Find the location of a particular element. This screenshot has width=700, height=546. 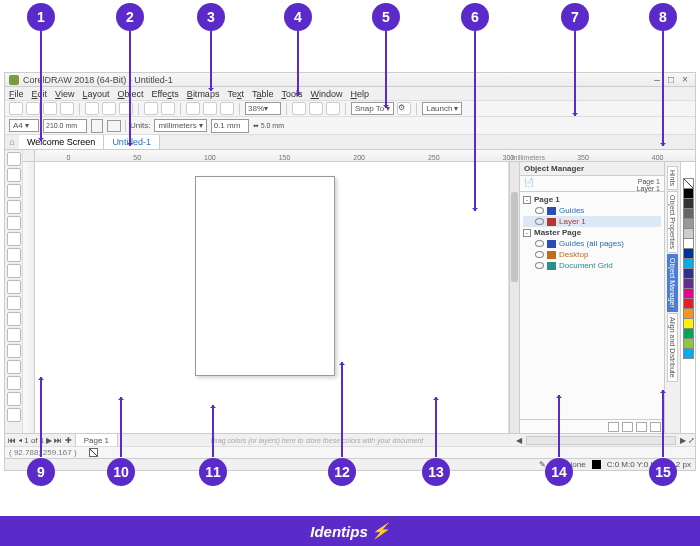

tab-object-properties: Object Properties is located at coordinates (672, 222).